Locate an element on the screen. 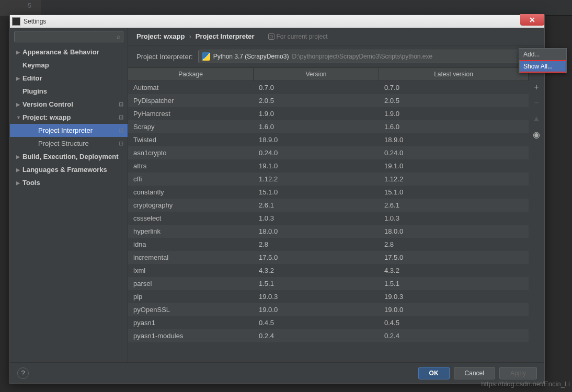 The height and width of the screenshot is (392, 572). table-row: pip19.0.319.0.3 is located at coordinates (328, 297).